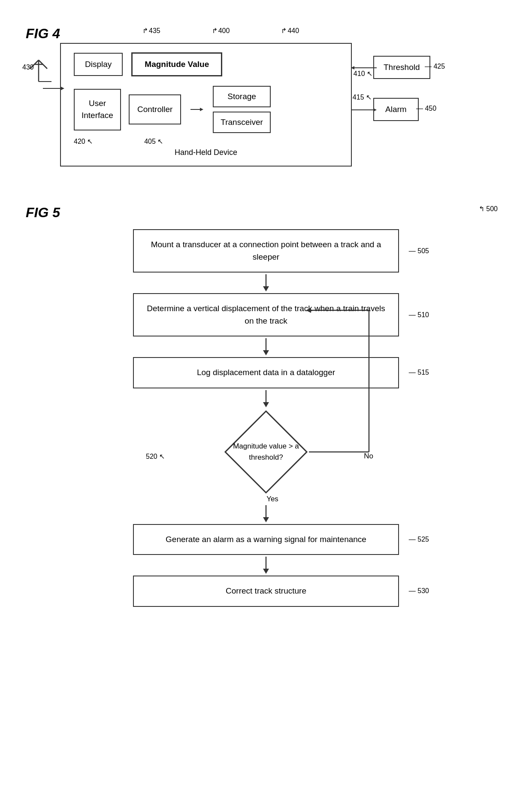 Image resolution: width=532 pixels, height=797 pixels. Describe the element at coordinates (97, 110) in the screenshot. I see `user-interface-box: User Interface` at that location.